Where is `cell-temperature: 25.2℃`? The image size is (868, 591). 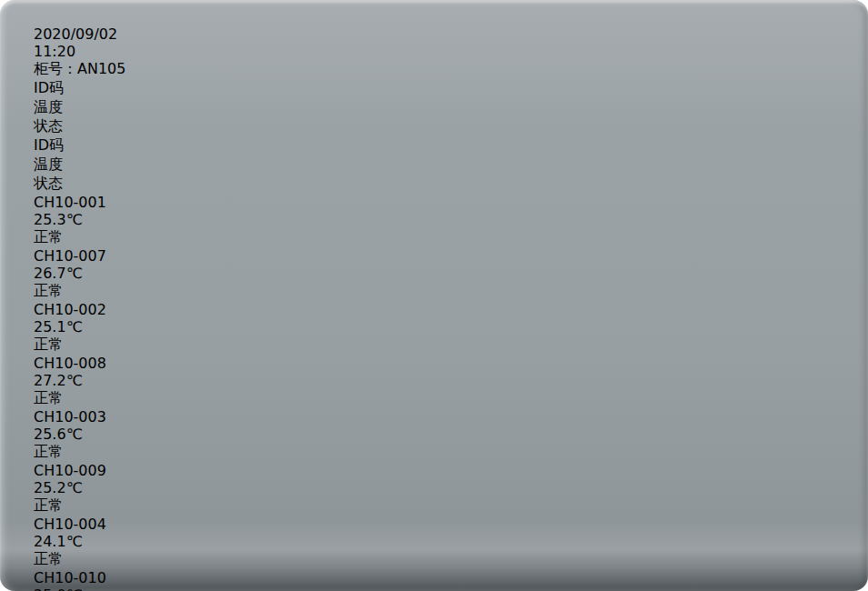
cell-temperature: 25.2℃ is located at coordinates (434, 487).